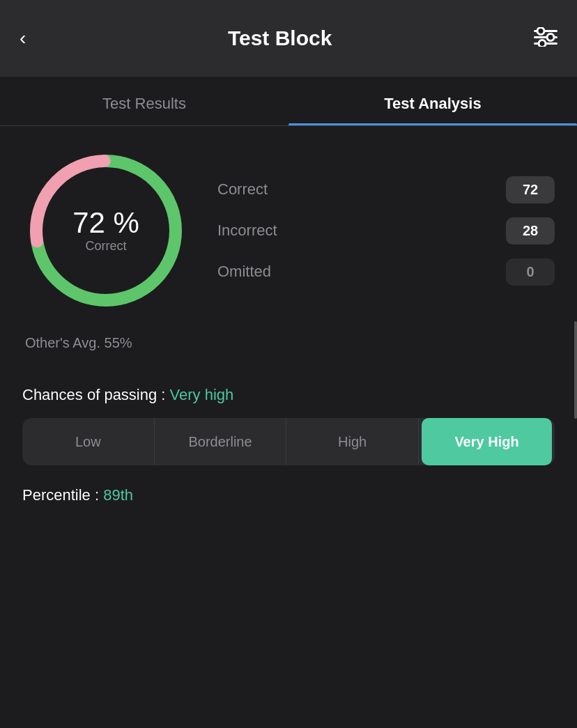 This screenshot has height=728, width=577. Describe the element at coordinates (288, 102) in the screenshot. I see `tab-bar: Test Results Test Analysis` at that location.